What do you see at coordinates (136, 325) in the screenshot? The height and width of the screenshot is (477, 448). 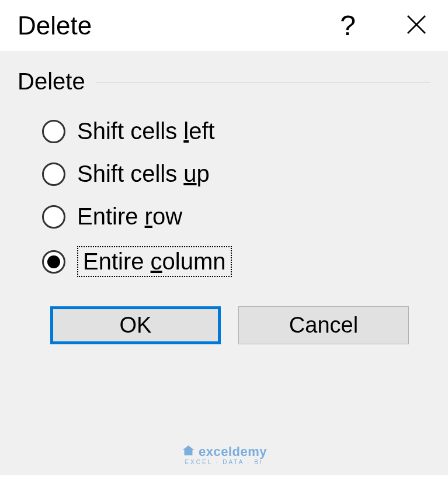 I see `ok-button: OK` at bounding box center [136, 325].